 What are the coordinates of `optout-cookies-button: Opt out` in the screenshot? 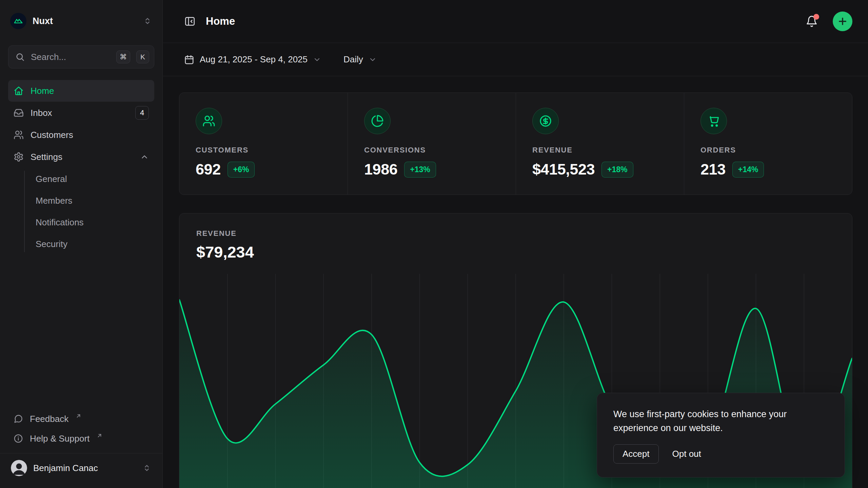 It's located at (687, 454).